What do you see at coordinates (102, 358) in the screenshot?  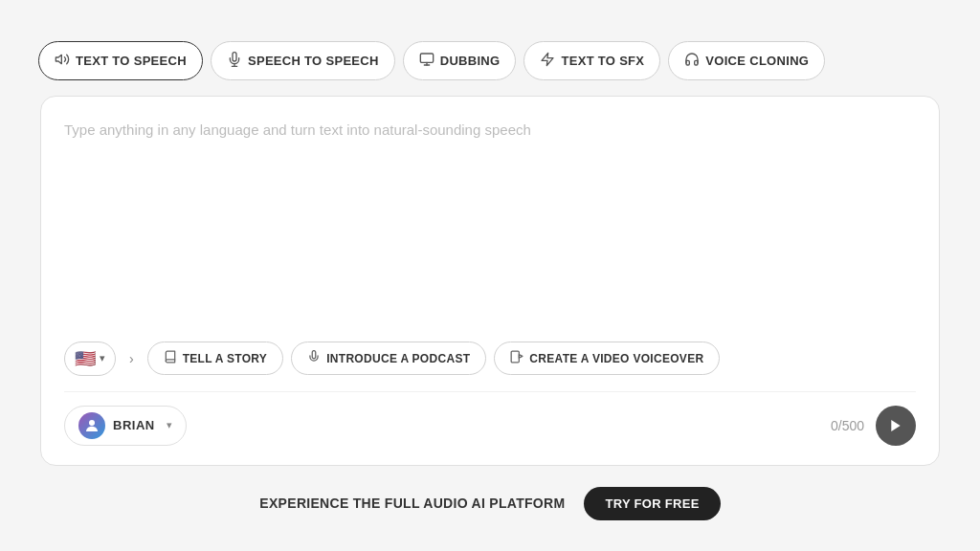 I see `lang-chevron-icon: ▾` at bounding box center [102, 358].